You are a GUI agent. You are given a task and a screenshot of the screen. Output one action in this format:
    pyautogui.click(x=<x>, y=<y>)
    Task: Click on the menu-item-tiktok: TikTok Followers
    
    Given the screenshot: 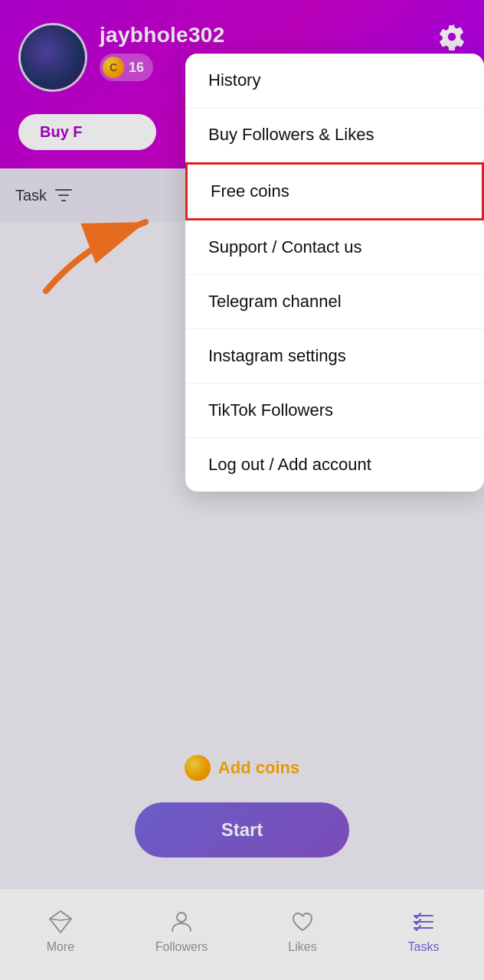 What is the action you would take?
    pyautogui.click(x=335, y=410)
    